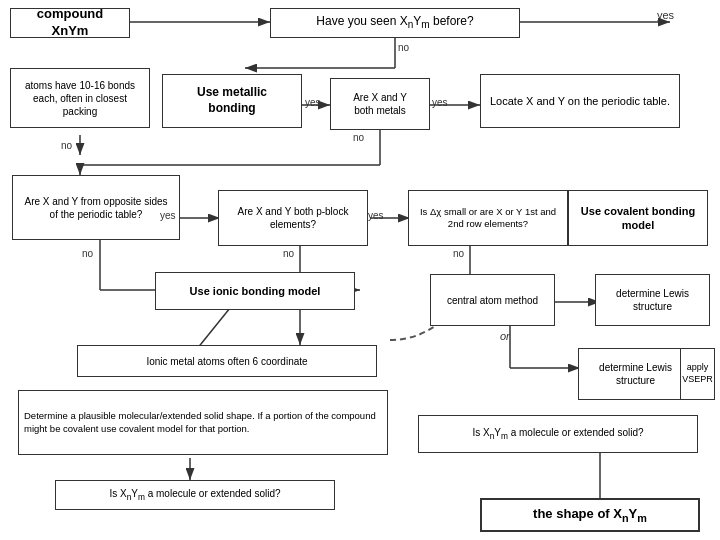 The width and height of the screenshot is (720, 540). What do you see at coordinates (638, 218) in the screenshot?
I see `use-covalent-label: Use covalent bonding model` at bounding box center [638, 218].